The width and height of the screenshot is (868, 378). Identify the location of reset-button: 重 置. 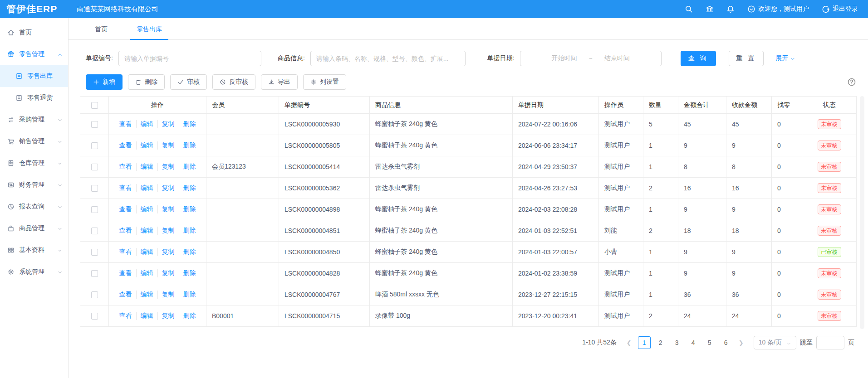
(746, 58).